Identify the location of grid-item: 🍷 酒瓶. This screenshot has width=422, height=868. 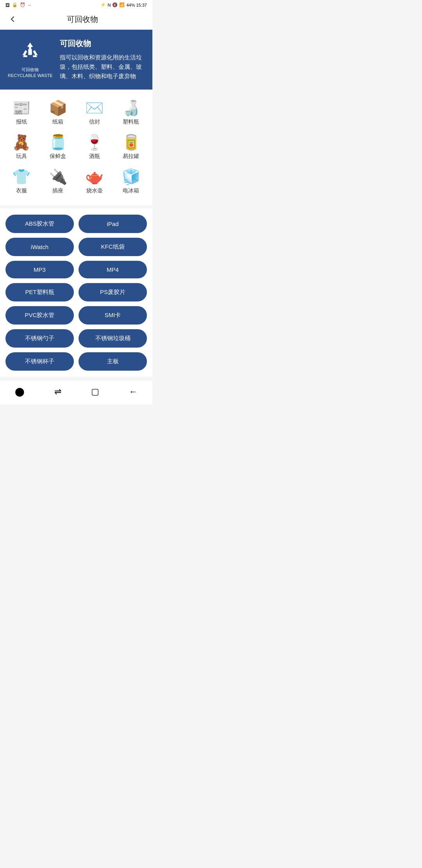
(95, 147).